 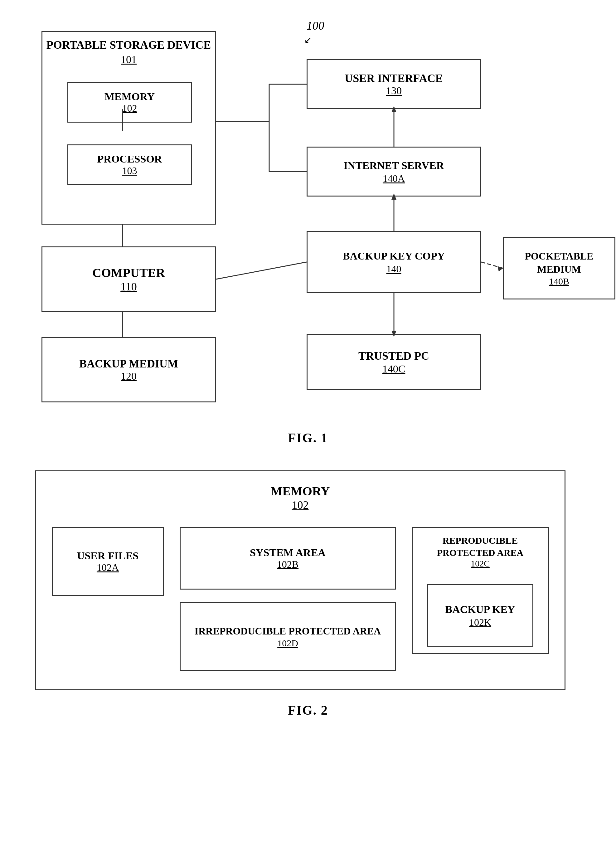 What do you see at coordinates (130, 159) in the screenshot?
I see `processor-title: PROCESSOR` at bounding box center [130, 159].